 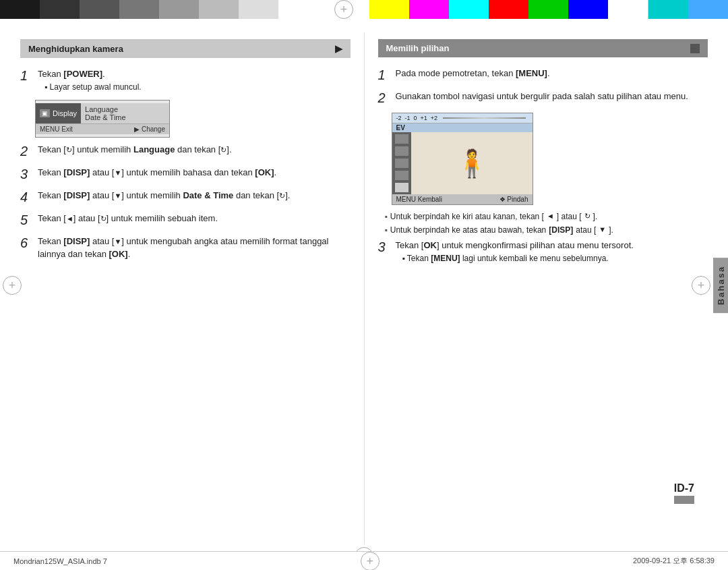 I want to click on right-step-3-num: 3, so click(x=384, y=252).